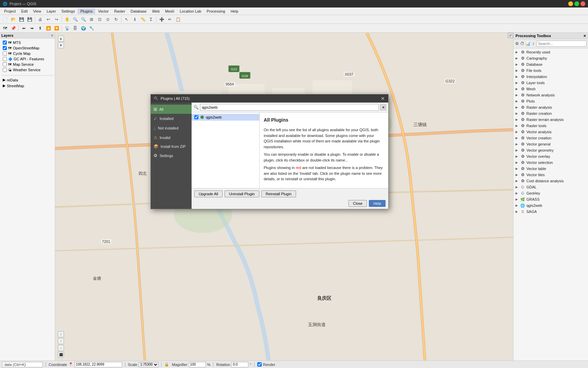  Describe the element at coordinates (61, 348) in the screenshot. I see `nav-btn2: ↓` at that location.